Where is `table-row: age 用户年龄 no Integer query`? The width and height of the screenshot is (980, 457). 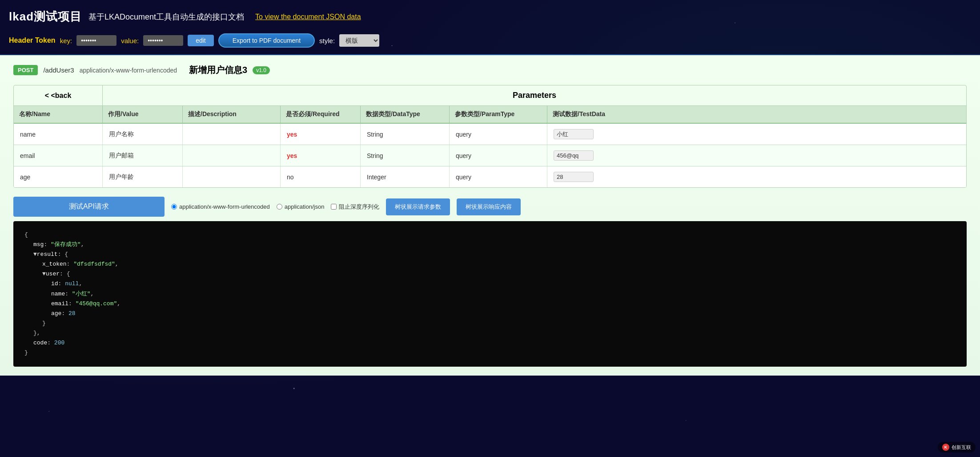 table-row: age 用户年龄 no Integer query is located at coordinates (490, 177).